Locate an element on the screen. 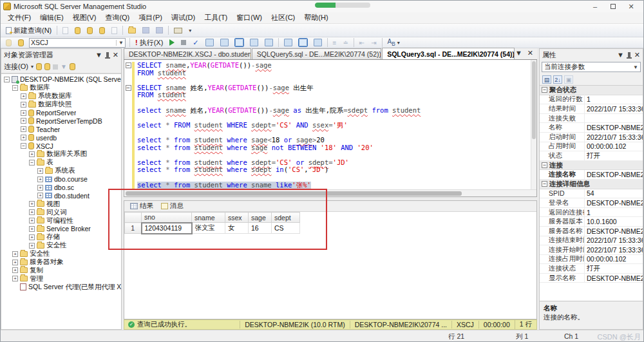 This screenshot has height=342, width=644. blank-doc-button is located at coordinates (115, 31).